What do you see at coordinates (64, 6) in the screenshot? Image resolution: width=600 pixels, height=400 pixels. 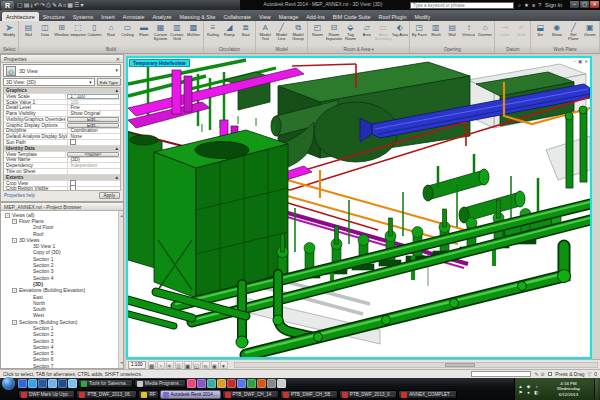 I see `qat-tool-icon: ⌗` at bounding box center [64, 6].